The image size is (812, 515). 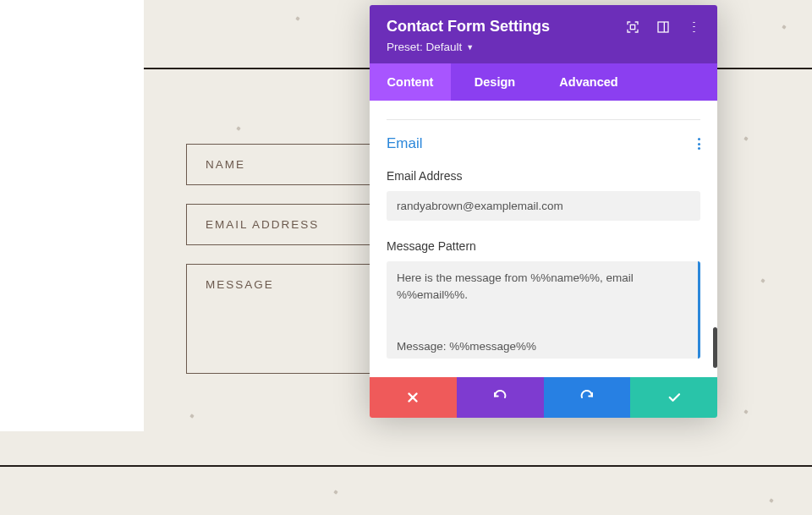 I want to click on redo-button, so click(x=587, y=397).